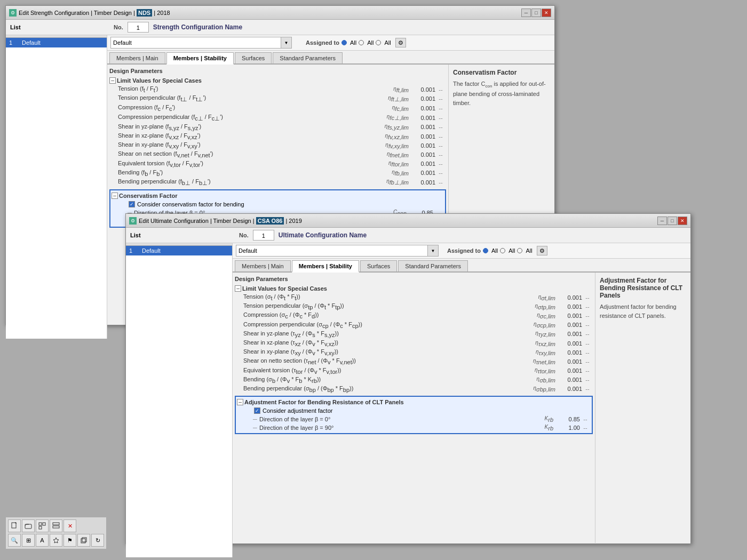  What do you see at coordinates (133, 221) in the screenshot?
I see `ultimate-config-icon: ⚙` at bounding box center [133, 221].